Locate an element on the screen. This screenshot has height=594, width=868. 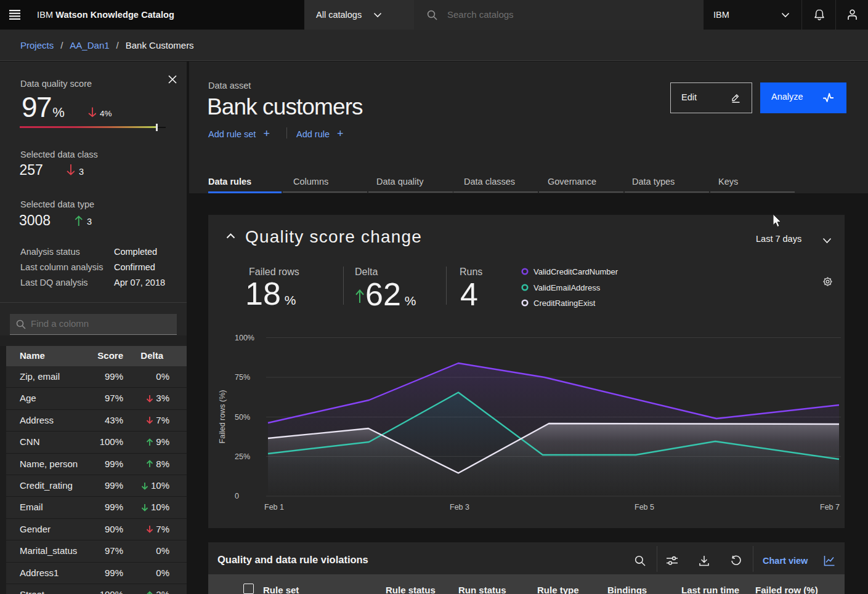
svg-text: 75% is located at coordinates (243, 377).